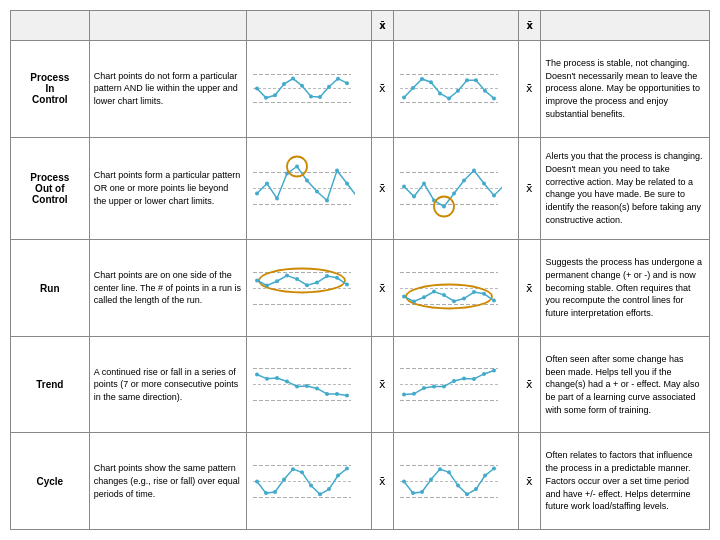 The image size is (720, 540). I want to click on stable-chart, so click(449, 88).